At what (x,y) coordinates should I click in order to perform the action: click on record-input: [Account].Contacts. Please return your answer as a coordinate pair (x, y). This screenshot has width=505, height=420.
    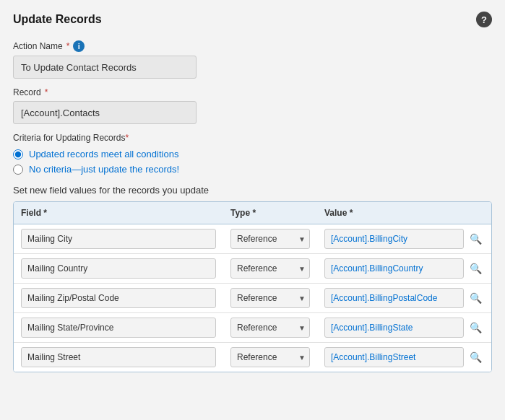
    Looking at the image, I should click on (105, 113).